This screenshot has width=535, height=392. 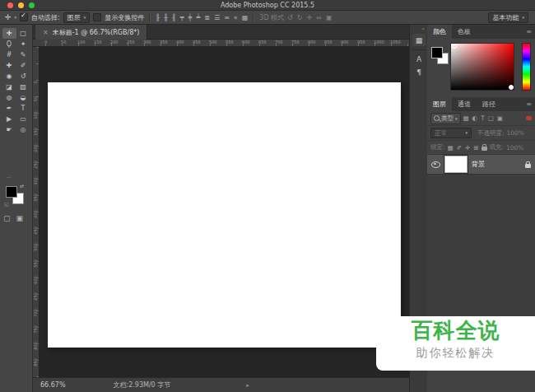 What do you see at coordinates (436, 165) in the screenshot?
I see `layer-visibility-eye-icon` at bounding box center [436, 165].